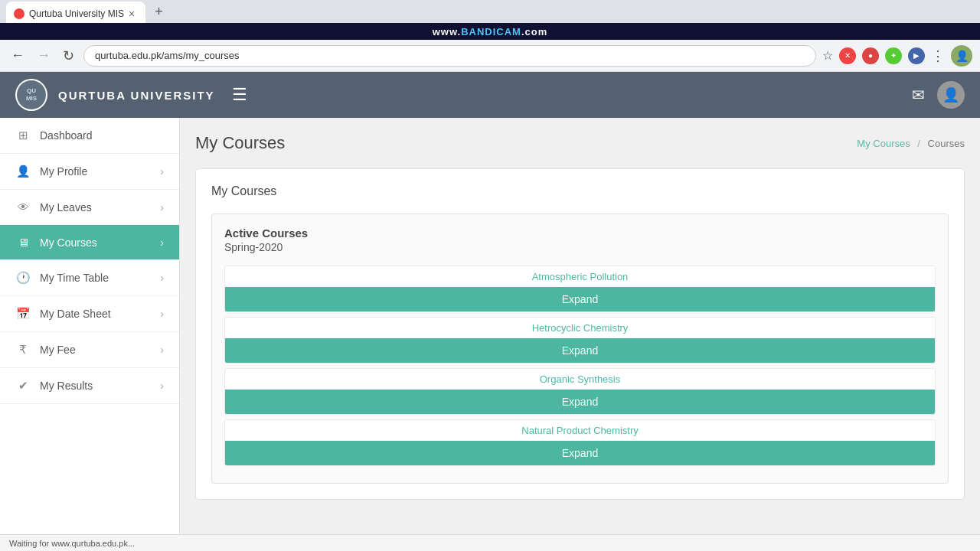 The image size is (980, 551). What do you see at coordinates (95, 207) in the screenshot?
I see `sidebar-label-my-leaves: My Leaves` at bounding box center [95, 207].